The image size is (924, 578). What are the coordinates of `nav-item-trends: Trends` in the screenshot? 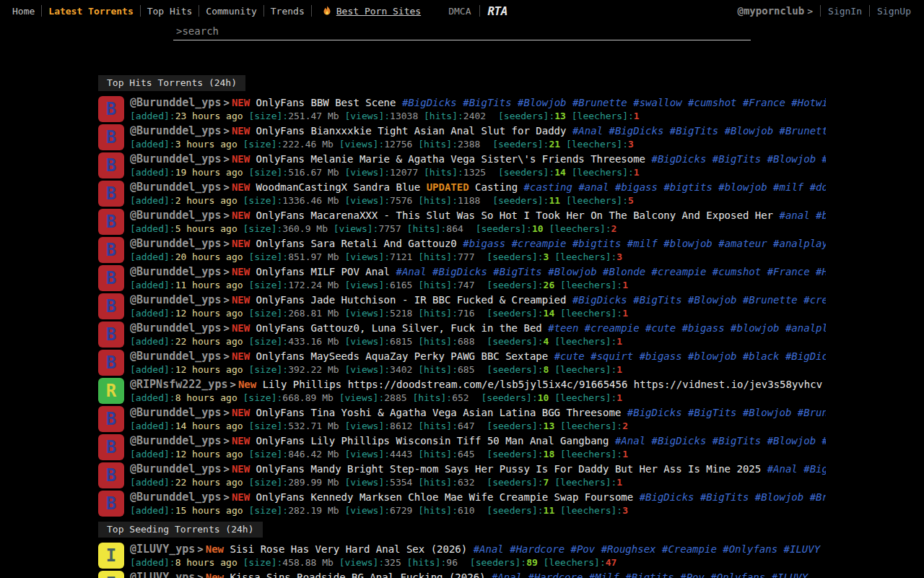 It's located at (287, 12).